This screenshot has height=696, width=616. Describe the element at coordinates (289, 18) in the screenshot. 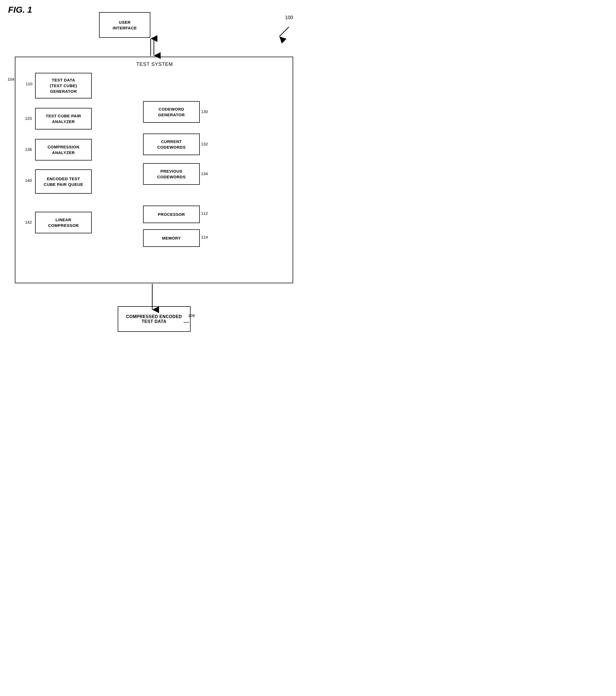

I see `ref-100: 100` at that location.